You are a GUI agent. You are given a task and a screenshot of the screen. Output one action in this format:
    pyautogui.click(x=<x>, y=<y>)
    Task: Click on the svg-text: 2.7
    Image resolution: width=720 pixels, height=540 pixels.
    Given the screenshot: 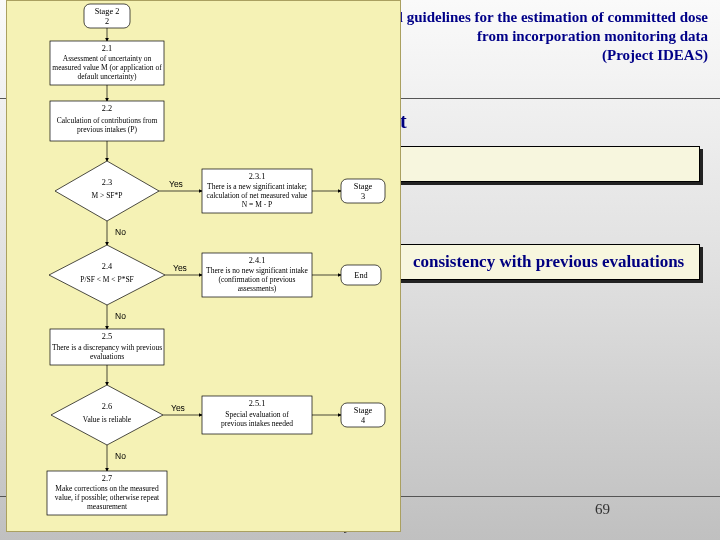 What is the action you would take?
    pyautogui.click(x=107, y=478)
    